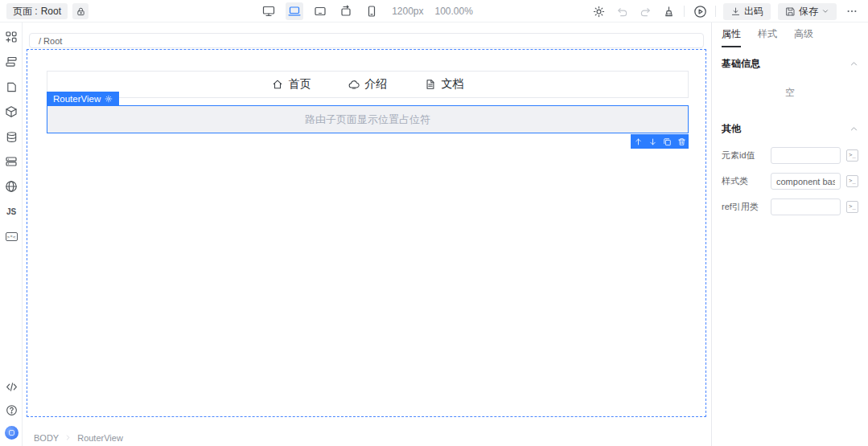  What do you see at coordinates (645, 11) in the screenshot?
I see `redo-icon` at bounding box center [645, 11].